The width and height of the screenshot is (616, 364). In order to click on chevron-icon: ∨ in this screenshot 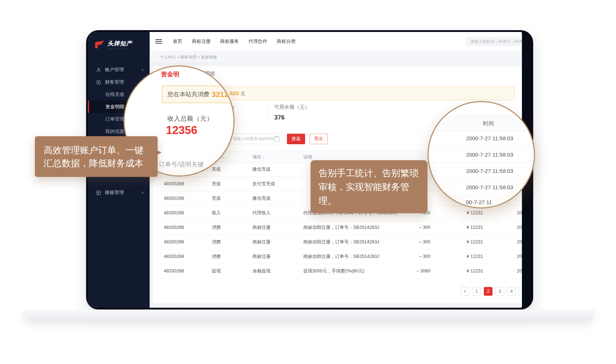, I will do `click(142, 70)`.